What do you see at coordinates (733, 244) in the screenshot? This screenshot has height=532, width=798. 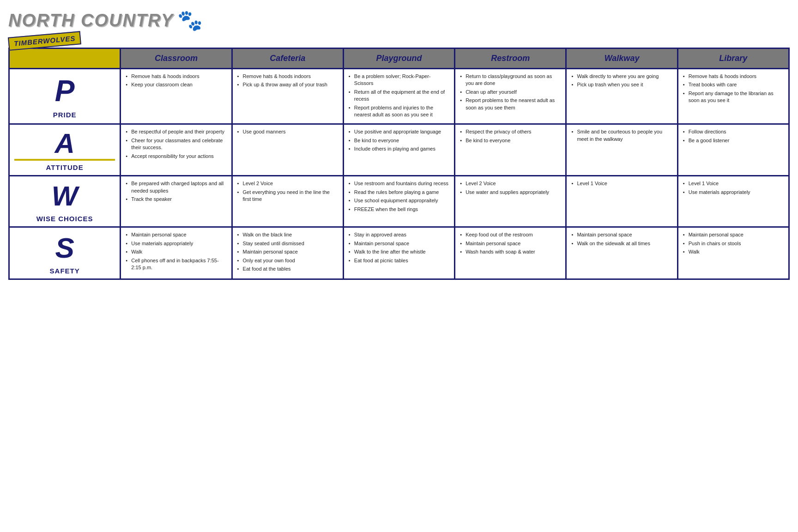 I see `list-item: Push in chairs or stools` at bounding box center [733, 244].